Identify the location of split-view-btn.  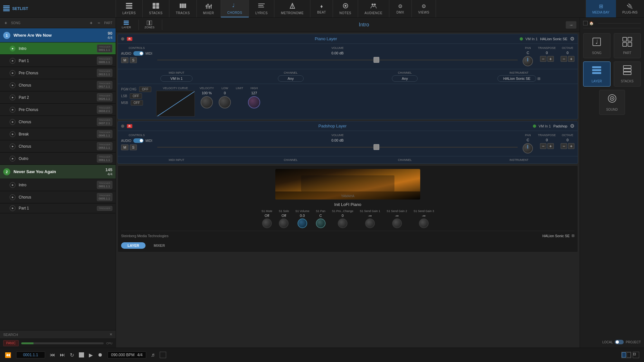
(626, 355).